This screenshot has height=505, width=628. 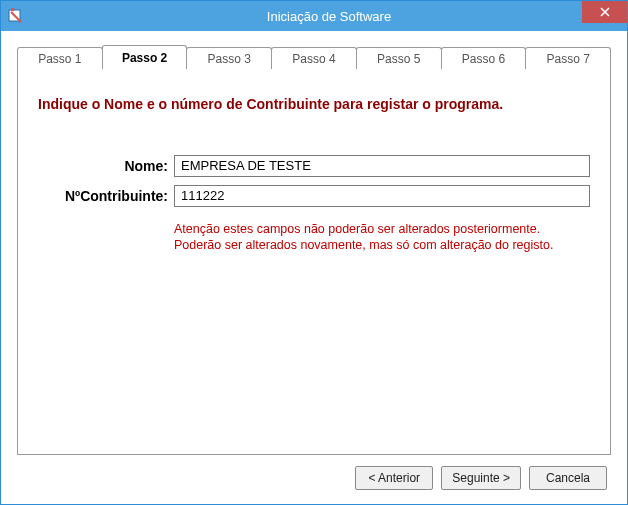 What do you see at coordinates (314, 58) in the screenshot?
I see `tab-passo-4: Passo 4` at bounding box center [314, 58].